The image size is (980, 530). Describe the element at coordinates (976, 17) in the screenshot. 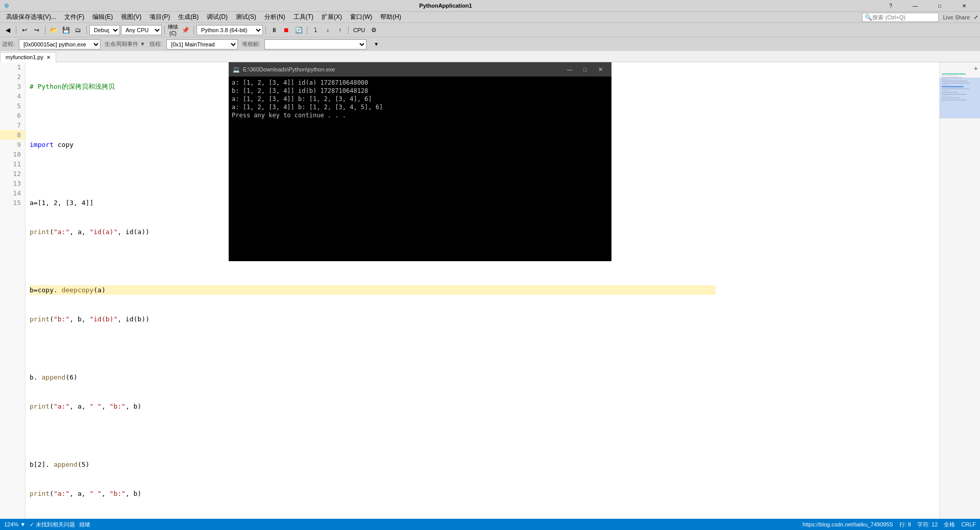

I see `live-share-expand-icon: ⤢` at that location.